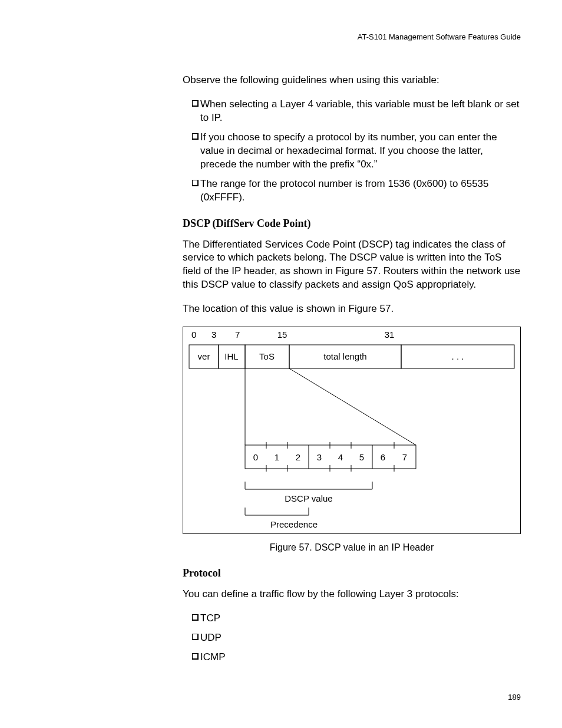  What do you see at coordinates (352, 80) in the screenshot?
I see `intro-text: Observe the following guidelines when us…` at bounding box center [352, 80].